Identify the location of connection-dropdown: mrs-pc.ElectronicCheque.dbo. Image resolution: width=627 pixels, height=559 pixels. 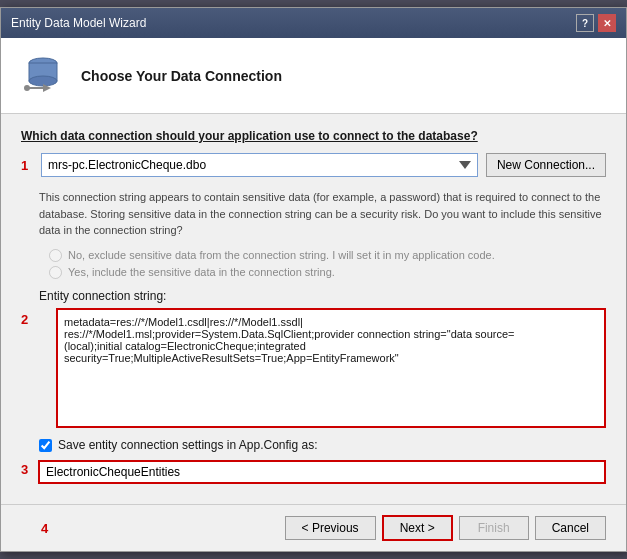
(260, 165).